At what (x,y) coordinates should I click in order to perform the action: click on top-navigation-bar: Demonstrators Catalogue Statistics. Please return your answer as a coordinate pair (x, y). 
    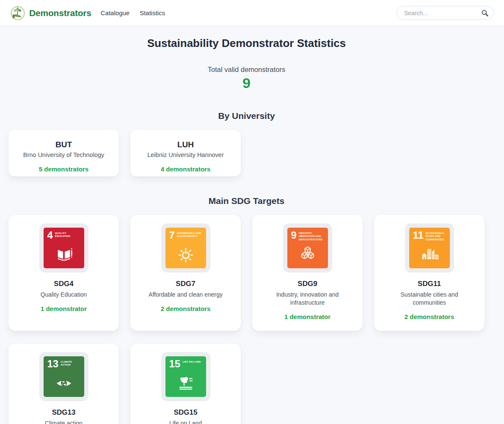
    Looking at the image, I should click on (252, 13).